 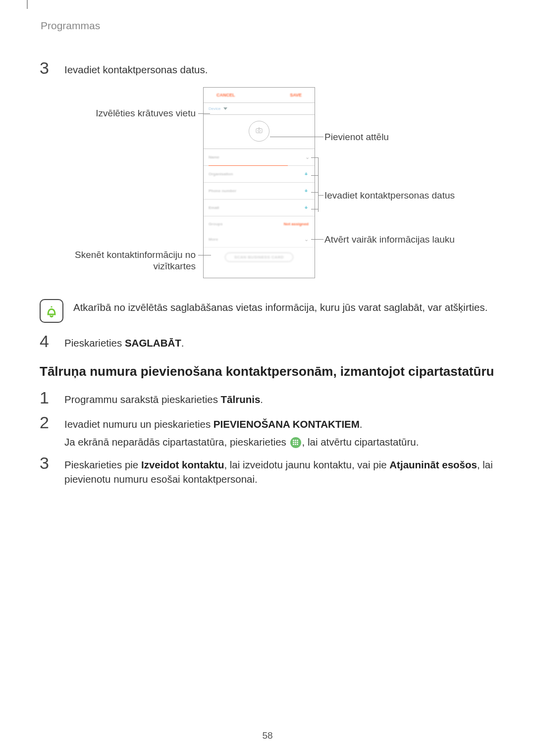 What do you see at coordinates (307, 464) in the screenshot?
I see `text: , lai izveidotu jaunu kontaktu, vai pie` at bounding box center [307, 464].